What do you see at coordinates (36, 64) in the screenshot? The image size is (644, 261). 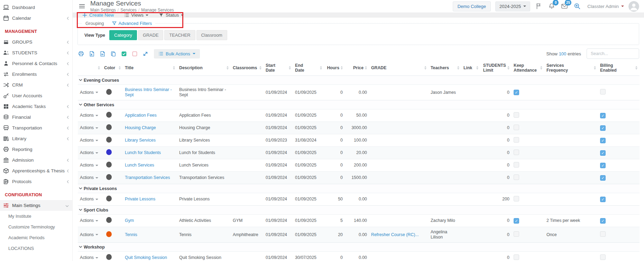 I see `sidebar-item-personnel-contacts: Personnel & Contacts` at bounding box center [36, 64].